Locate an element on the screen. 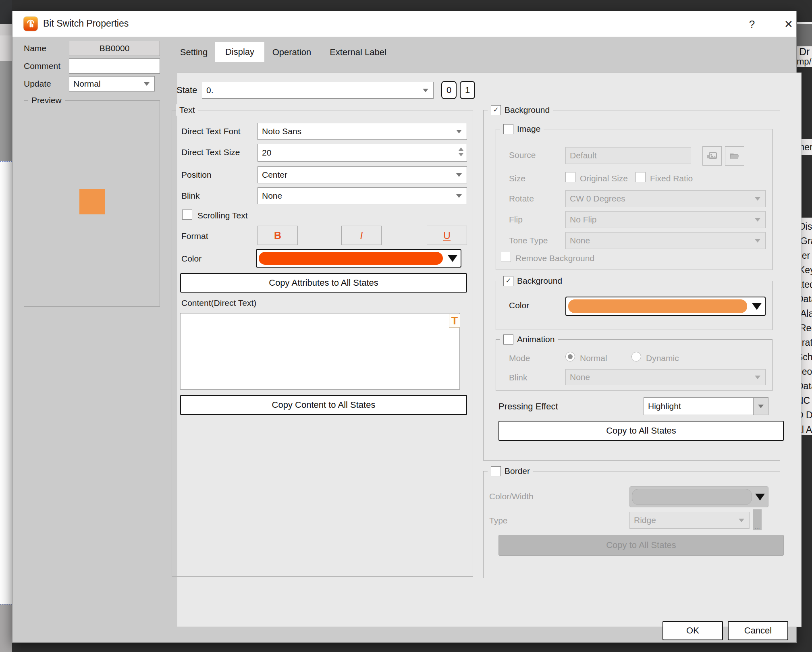  scrolling-text-checkbox is located at coordinates (187, 214).